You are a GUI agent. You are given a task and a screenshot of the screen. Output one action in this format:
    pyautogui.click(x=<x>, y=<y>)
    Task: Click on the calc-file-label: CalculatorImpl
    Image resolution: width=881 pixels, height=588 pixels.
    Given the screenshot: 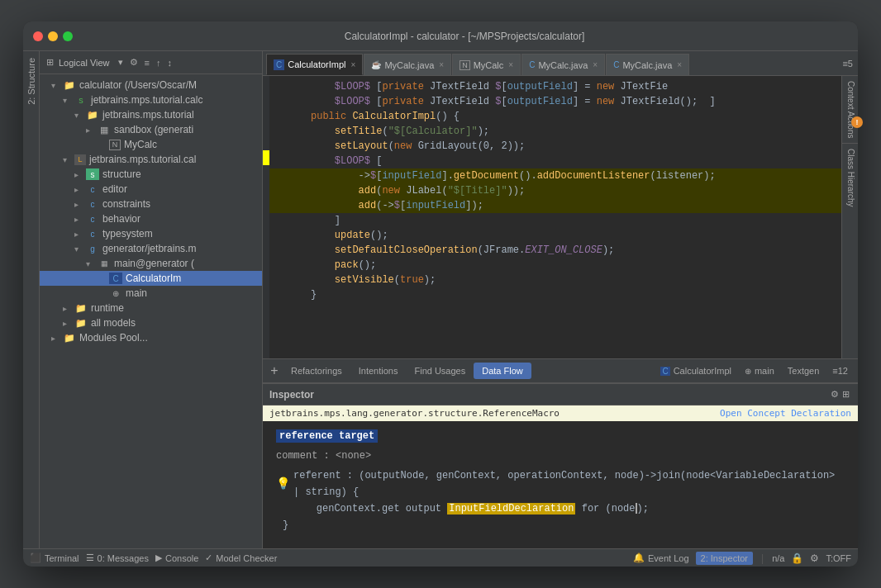 What is the action you would take?
    pyautogui.click(x=702, y=371)
    